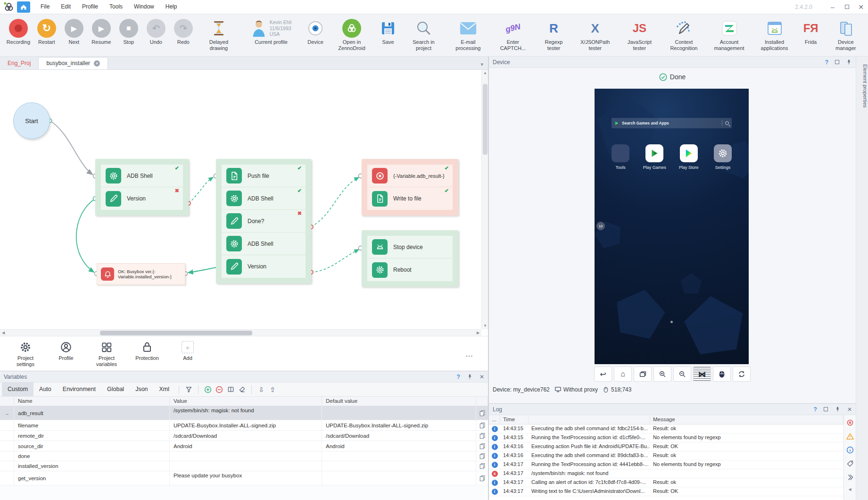 The width and height of the screenshot is (868, 500). Describe the element at coordinates (107, 354) in the screenshot. I see `project-variables-button: Project variables` at that location.